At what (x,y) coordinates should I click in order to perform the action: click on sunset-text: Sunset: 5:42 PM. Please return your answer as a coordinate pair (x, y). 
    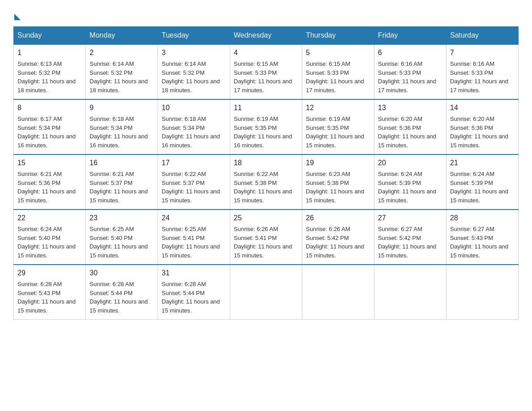
    Looking at the image, I should click on (399, 238).